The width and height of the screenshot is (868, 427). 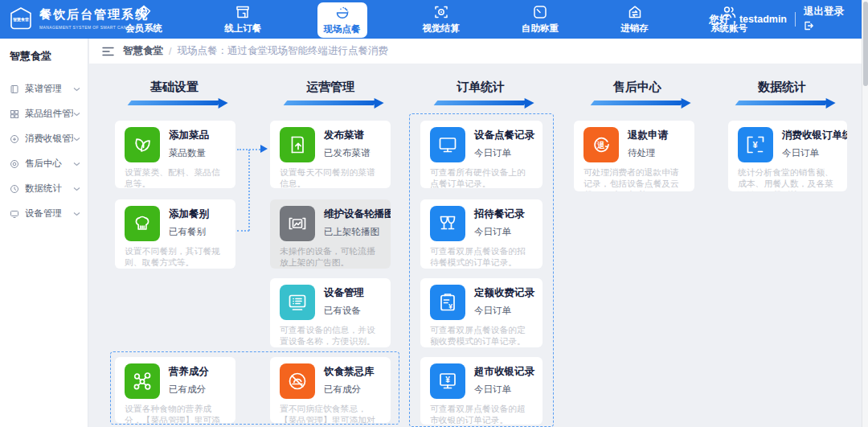 What do you see at coordinates (43, 214) in the screenshot?
I see `sidebar-item-device-mgmt: 设备管理` at bounding box center [43, 214].